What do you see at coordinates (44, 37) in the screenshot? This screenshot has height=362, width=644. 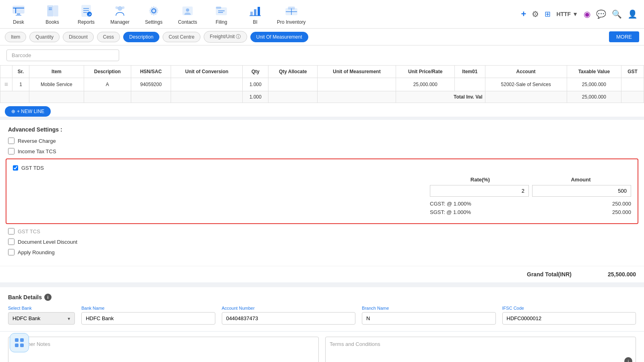 I see `tab-quantity: Quantity` at bounding box center [44, 37].